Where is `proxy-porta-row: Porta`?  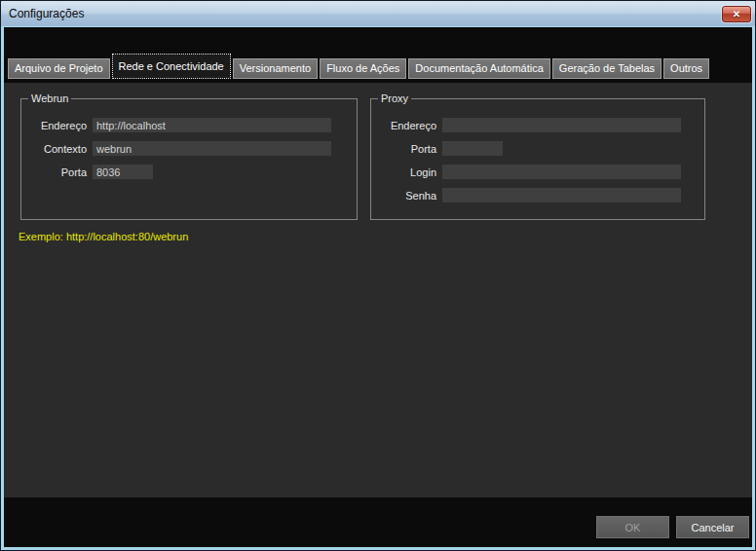
proxy-porta-row: Porta is located at coordinates (538, 148).